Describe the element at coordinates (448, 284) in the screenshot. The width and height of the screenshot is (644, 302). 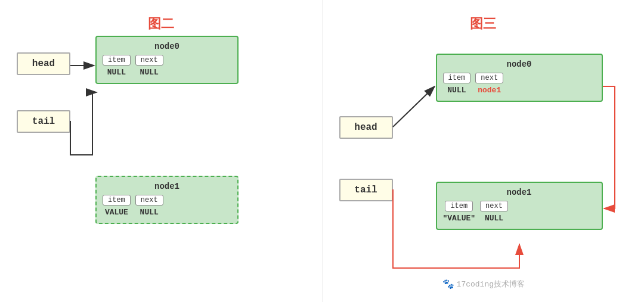
I see `watermark-icon: 🐾` at that location.